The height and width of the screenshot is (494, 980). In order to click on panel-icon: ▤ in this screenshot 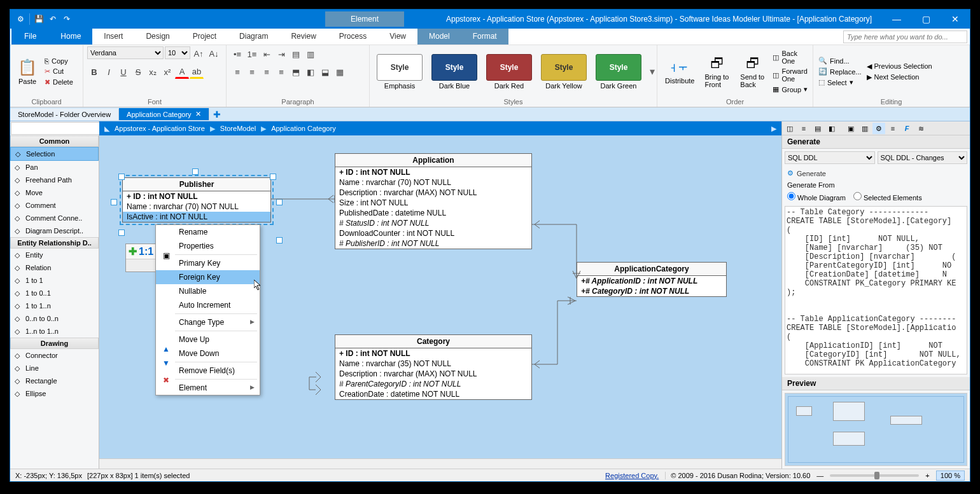, I will do `click(818, 128)`.